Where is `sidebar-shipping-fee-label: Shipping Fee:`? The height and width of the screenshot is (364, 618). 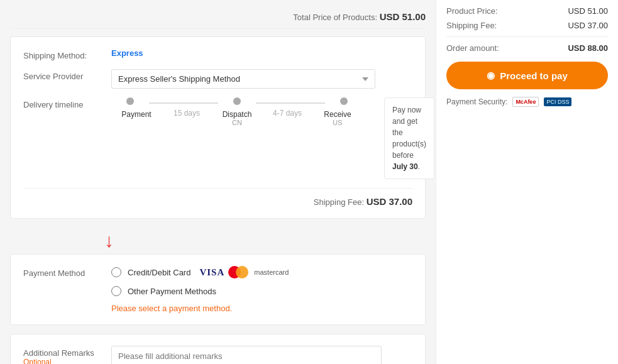
sidebar-shipping-fee-label: Shipping Fee: is located at coordinates (472, 25).